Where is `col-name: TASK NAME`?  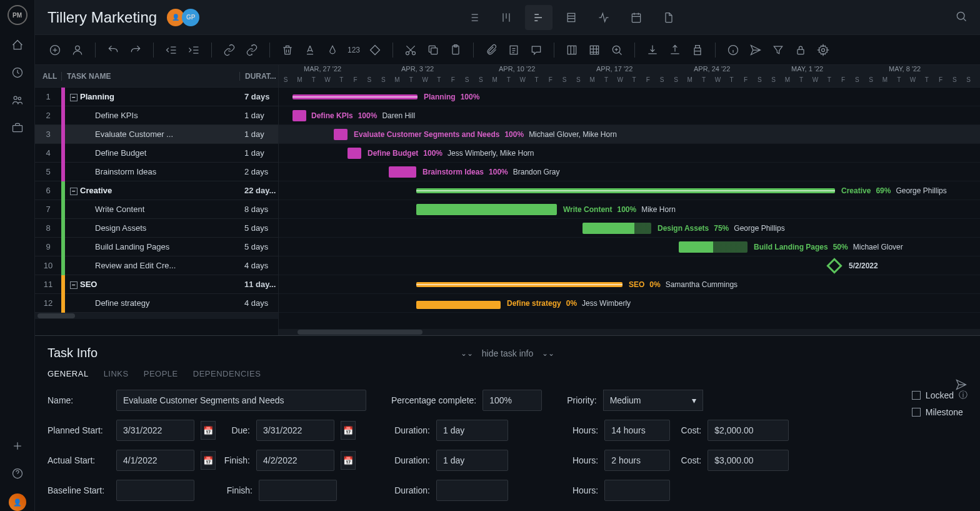 col-name: TASK NAME is located at coordinates (150, 76).